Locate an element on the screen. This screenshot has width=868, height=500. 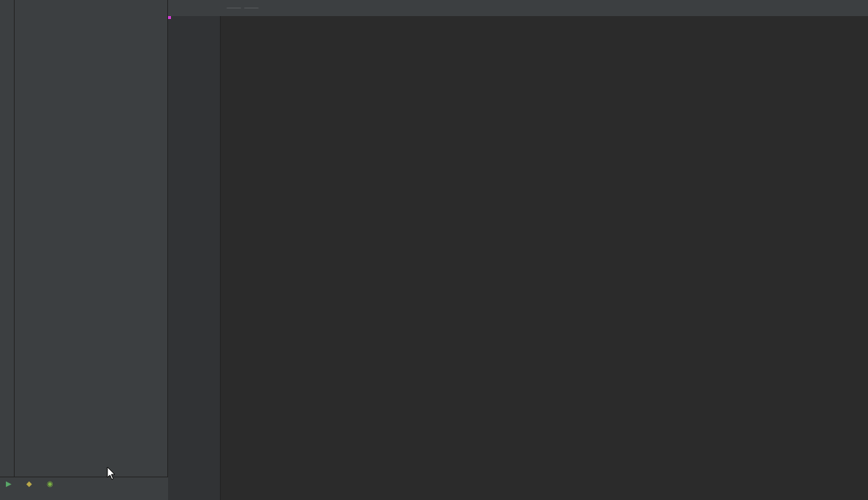
android-icon: ◉ is located at coordinates (50, 484).